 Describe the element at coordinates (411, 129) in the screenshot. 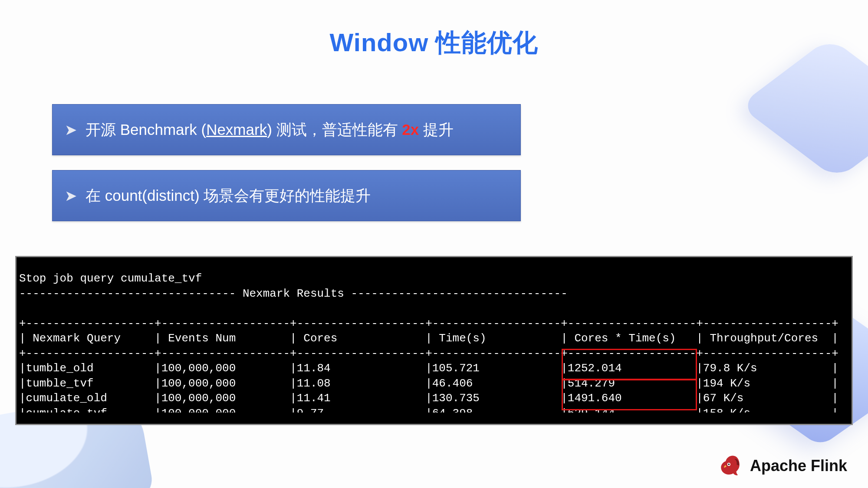

I see `bullet-1-highlight: 2x` at that location.